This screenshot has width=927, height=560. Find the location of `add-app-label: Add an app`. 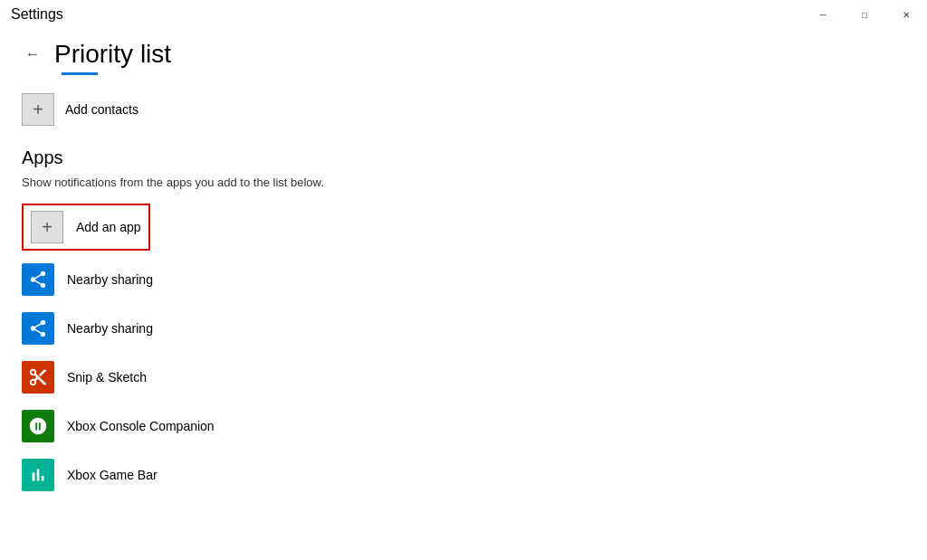

add-app-label: Add an app is located at coordinates (109, 227).